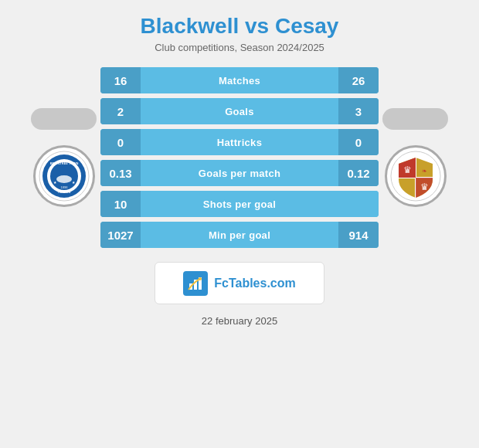  Describe the element at coordinates (63, 192) in the screenshot. I see `svg-text: THE IRON` at that location.